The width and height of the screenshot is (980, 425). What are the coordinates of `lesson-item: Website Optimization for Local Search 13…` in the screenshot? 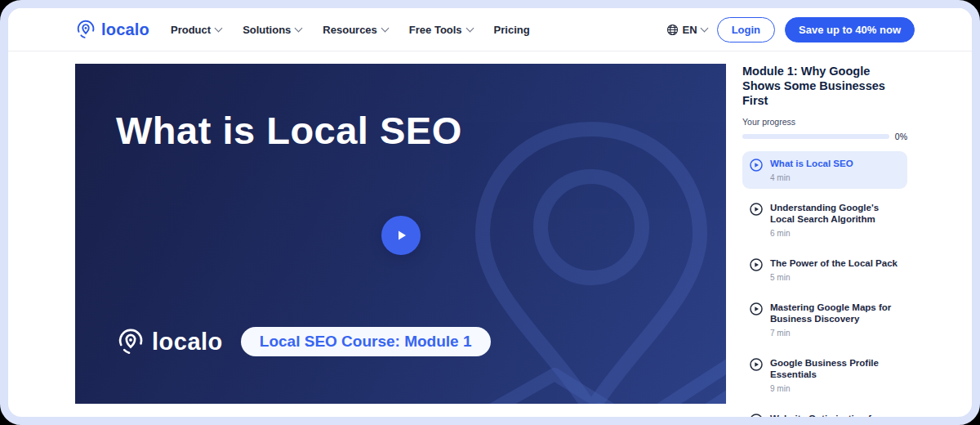 It's located at (825, 415).